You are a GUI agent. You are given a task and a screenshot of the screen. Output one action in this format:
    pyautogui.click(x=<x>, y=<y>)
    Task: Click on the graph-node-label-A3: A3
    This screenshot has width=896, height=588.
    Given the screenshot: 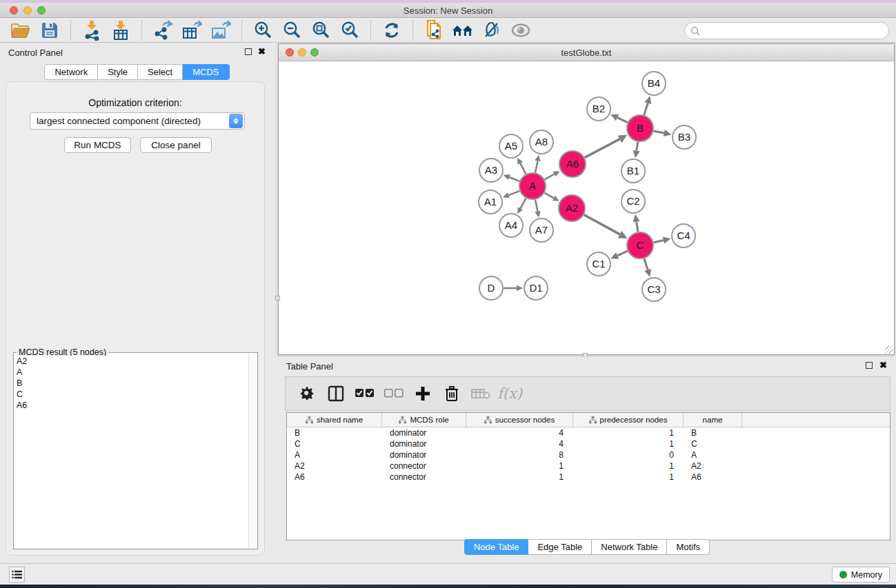 What is the action you would take?
    pyautogui.click(x=491, y=170)
    